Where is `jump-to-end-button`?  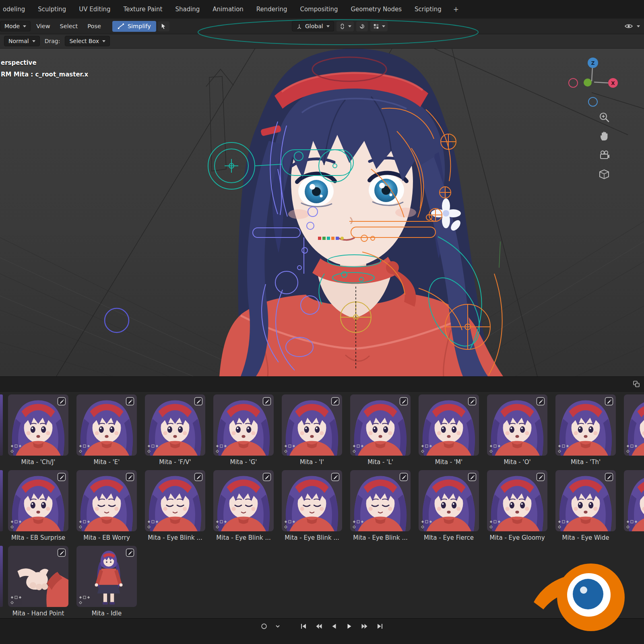 jump-to-end-button is located at coordinates (380, 626).